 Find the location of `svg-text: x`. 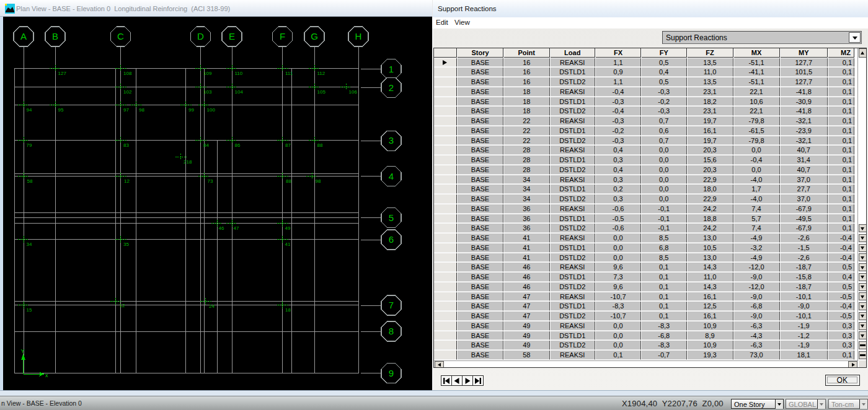

svg-text: x is located at coordinates (47, 375).